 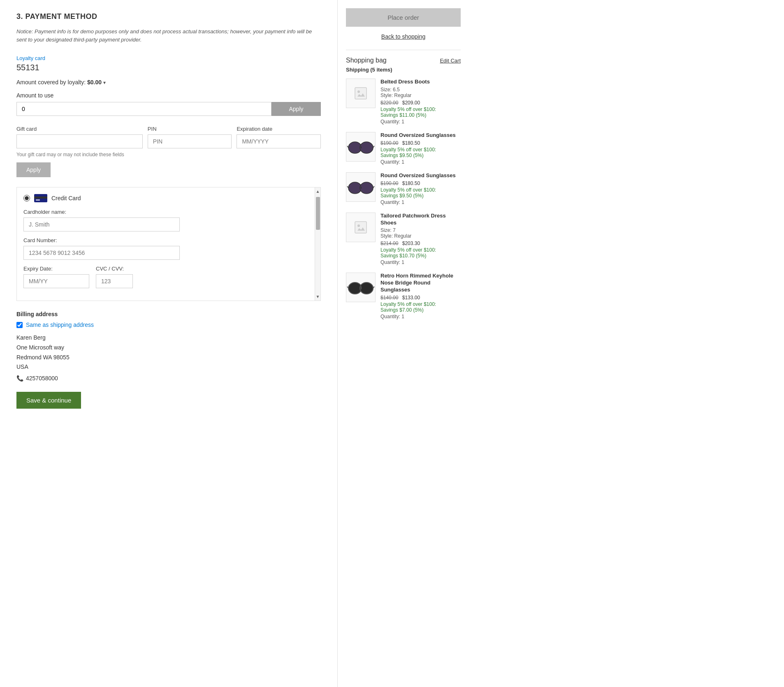 I want to click on cart-item-details: Belted Dress Boots Size: 6.5 Style: Regu…, so click(x=420, y=102).